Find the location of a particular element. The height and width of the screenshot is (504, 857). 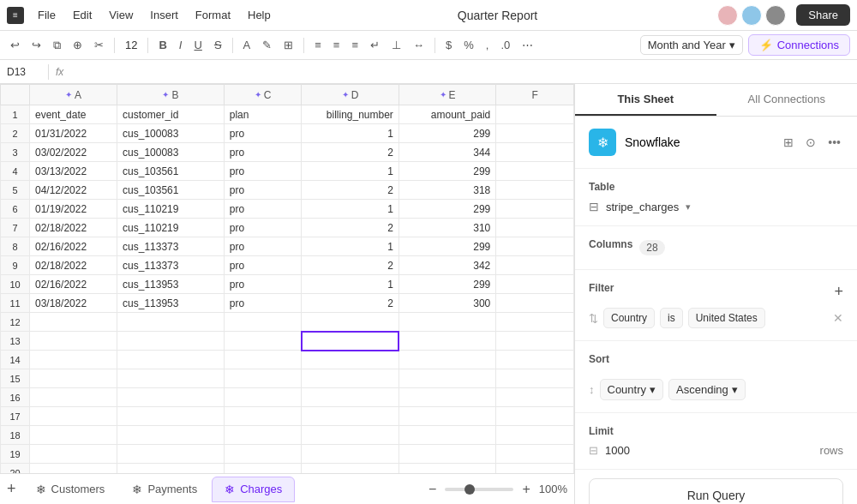

cell-19f is located at coordinates (535, 454).